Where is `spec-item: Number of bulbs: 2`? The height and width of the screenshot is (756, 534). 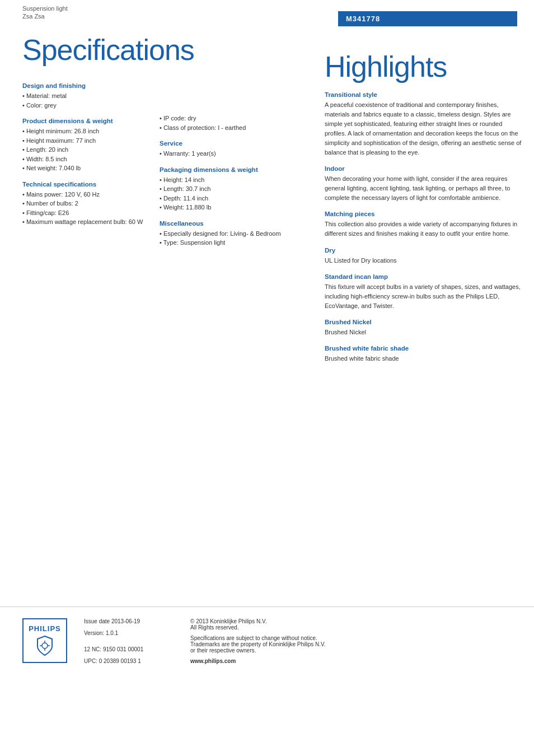
spec-item: Number of bulbs: 2 is located at coordinates (91, 204).